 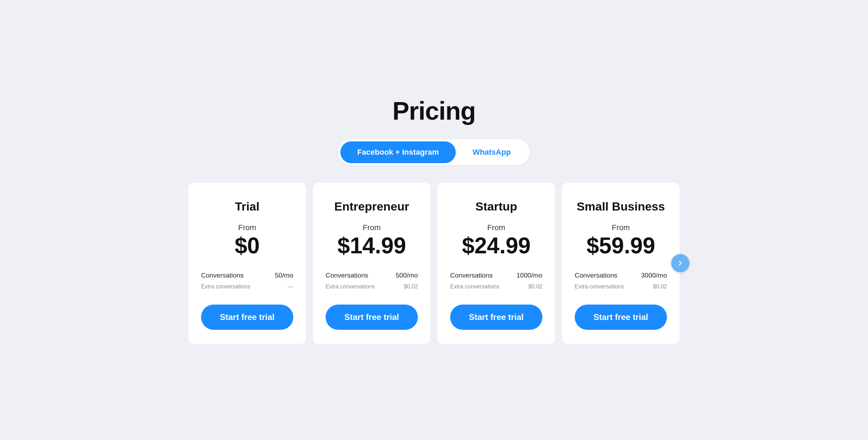 What do you see at coordinates (660, 287) in the screenshot?
I see `extra-value-small-business: $0.02` at bounding box center [660, 287].